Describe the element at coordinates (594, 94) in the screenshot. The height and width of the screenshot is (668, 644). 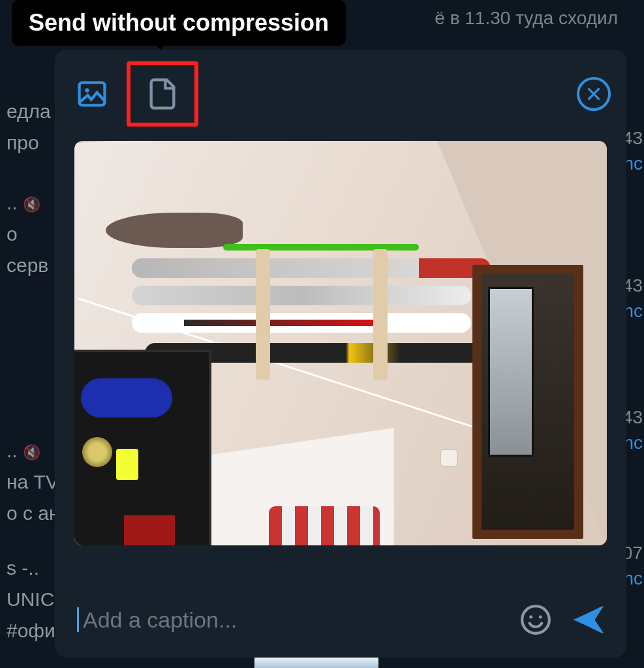
I see `close-icon` at that location.